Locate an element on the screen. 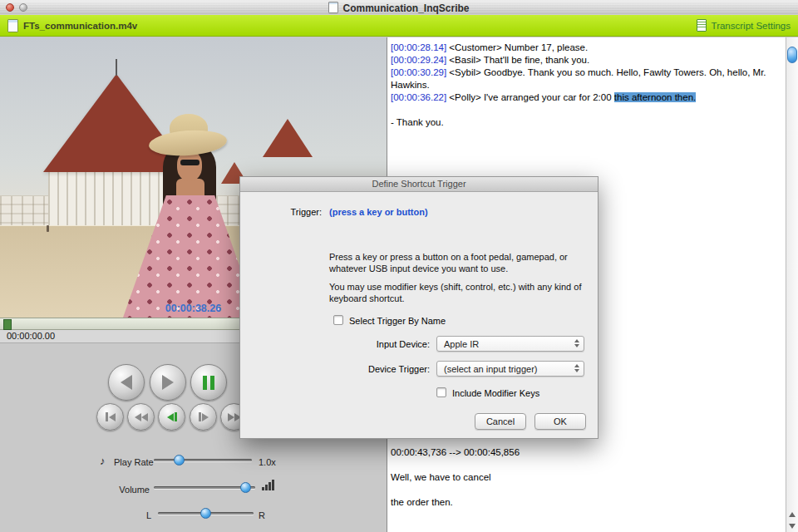  transcript-line-text: <Customer> Number 17, please. is located at coordinates (517, 47).